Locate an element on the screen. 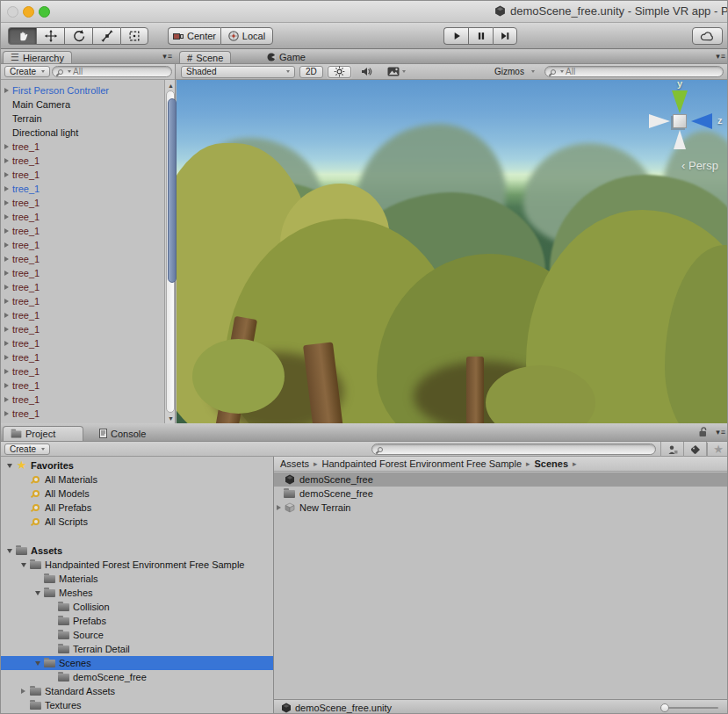  z-axis-cone-icon is located at coordinates (702, 121).